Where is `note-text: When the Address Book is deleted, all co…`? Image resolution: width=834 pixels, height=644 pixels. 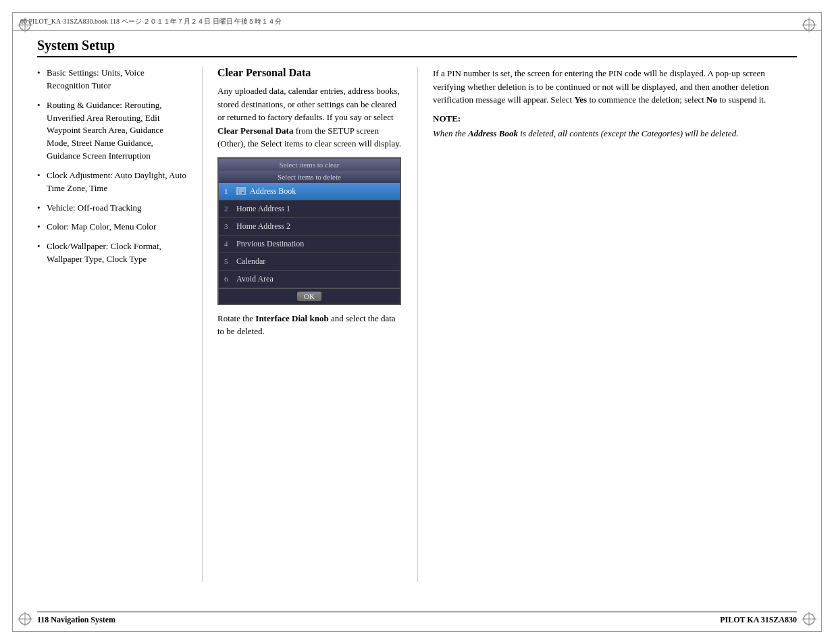 note-text: When the Address Book is deleted, all co… is located at coordinates (615, 134).